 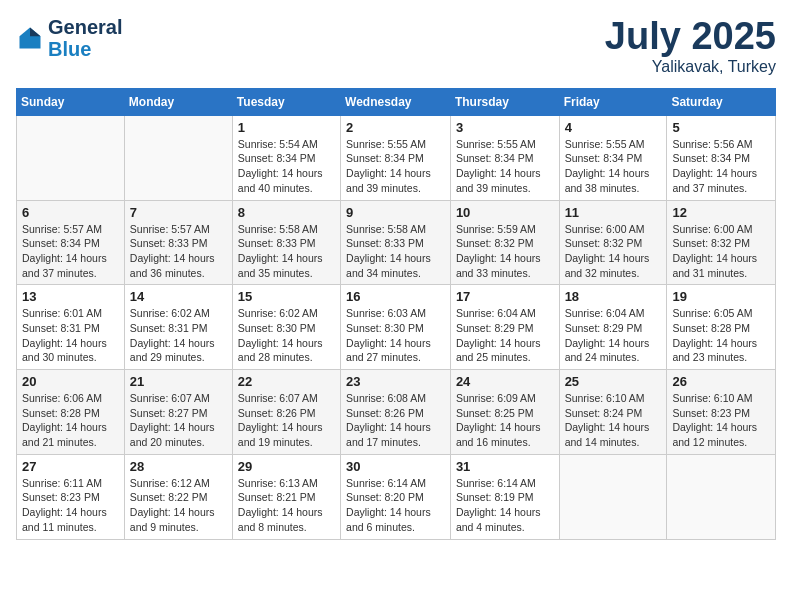 What do you see at coordinates (396, 420) in the screenshot?
I see `day-detail: Sunrise: 6:08 AMSunset: 8:26 PMDaylight:…` at bounding box center [396, 420].